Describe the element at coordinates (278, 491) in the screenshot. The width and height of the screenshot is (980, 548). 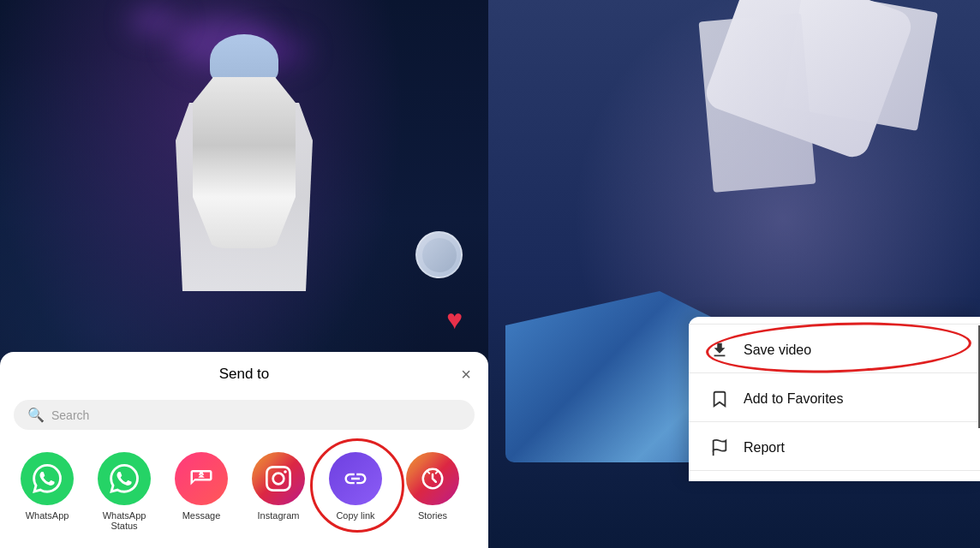
I see `share-item-instagram: Instagram` at that location.